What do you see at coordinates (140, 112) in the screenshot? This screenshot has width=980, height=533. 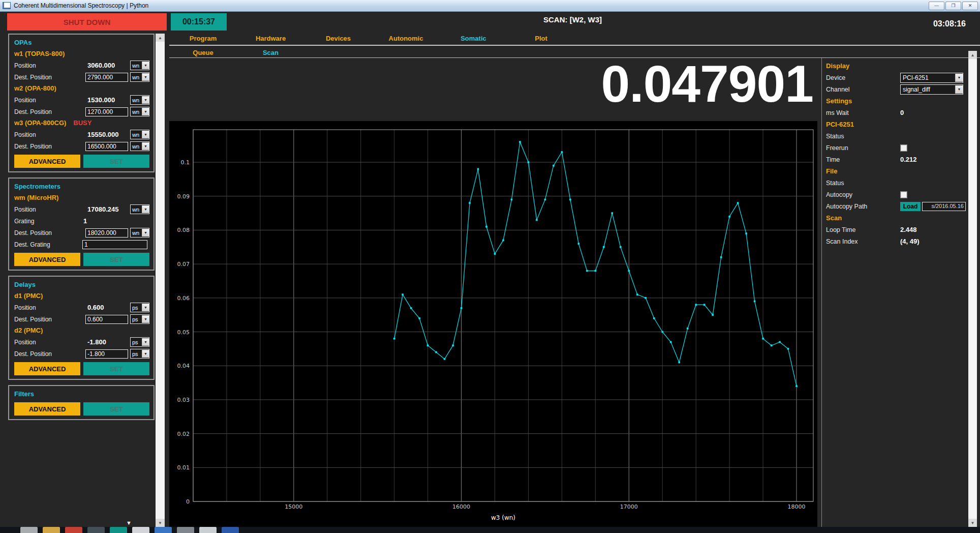 I see `w2-dest-unit-dropdown: wn▼` at bounding box center [140, 112].